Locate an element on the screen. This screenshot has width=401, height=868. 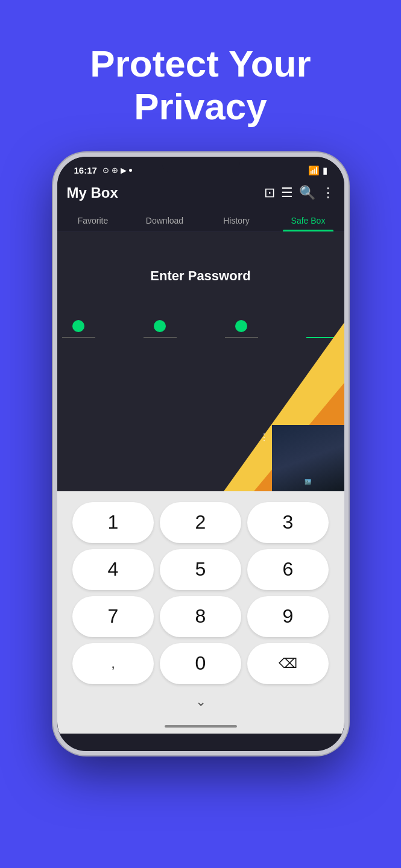
key-8: 8 is located at coordinates (200, 617).